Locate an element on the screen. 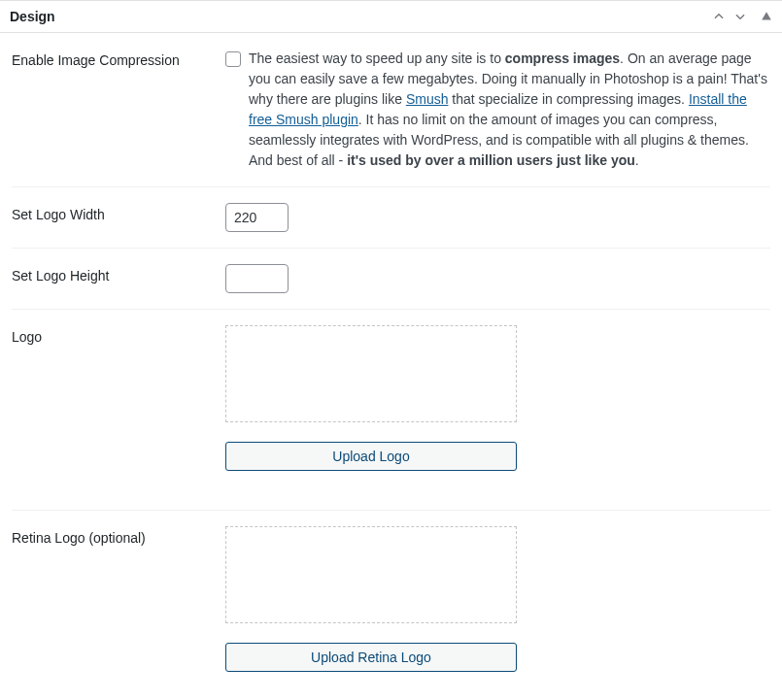  row-logo-width: Set Logo Width is located at coordinates (391, 217).